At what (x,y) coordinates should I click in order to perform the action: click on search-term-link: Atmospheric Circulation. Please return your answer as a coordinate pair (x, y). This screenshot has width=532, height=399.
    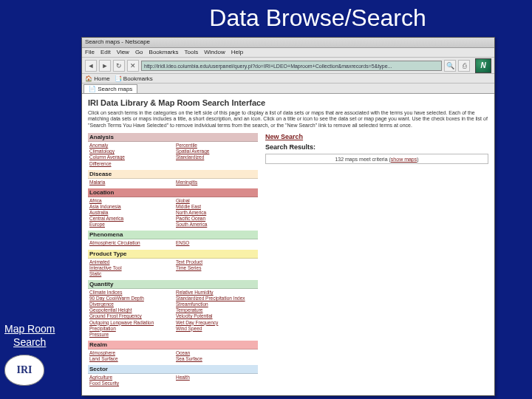
    Looking at the image, I should click on (130, 243).